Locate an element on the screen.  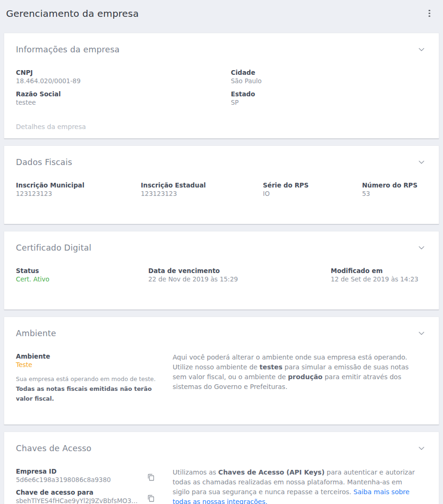
page-header: Gerenciamento da empresa is located at coordinates (222, 13).